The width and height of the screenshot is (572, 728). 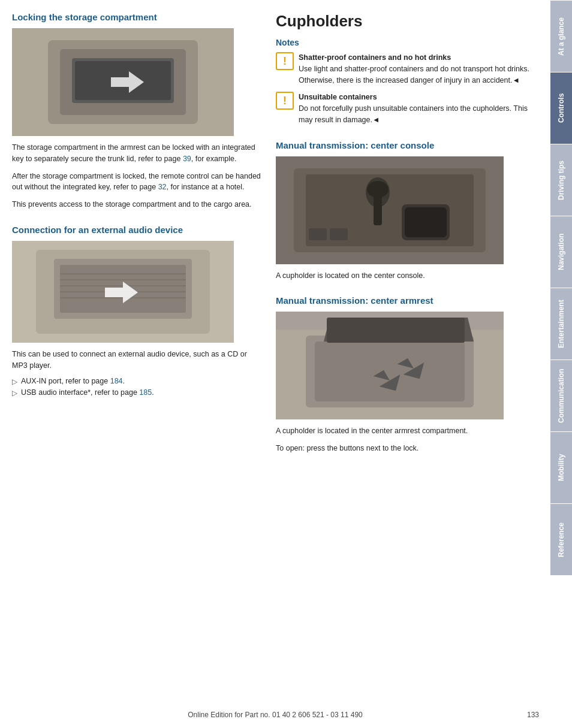 I want to click on right-sidebar: At a glance Controls Driving tips Naviga…, so click(x=561, y=364).